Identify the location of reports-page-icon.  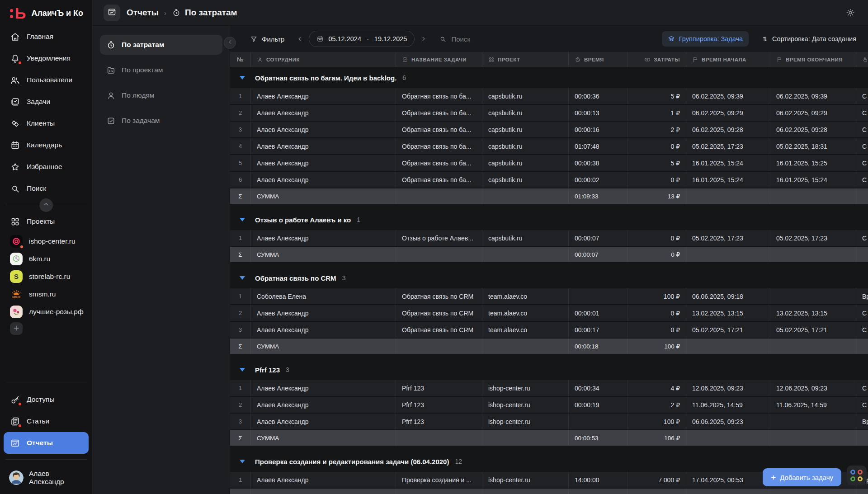
(112, 13).